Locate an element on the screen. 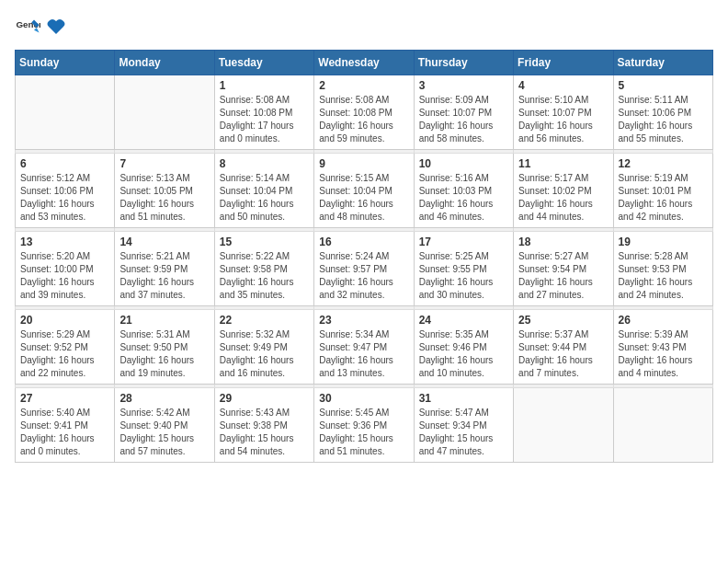 Image resolution: width=728 pixels, height=563 pixels. day-number: 8 is located at coordinates (265, 164).